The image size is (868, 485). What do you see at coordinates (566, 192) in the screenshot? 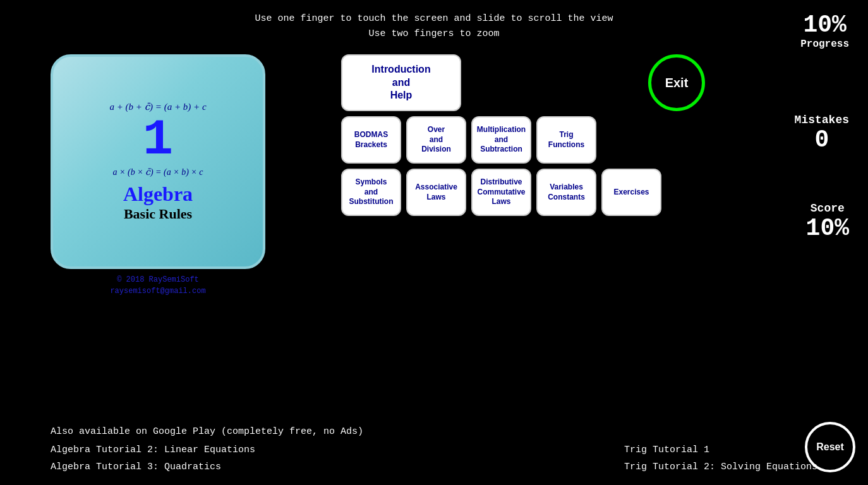
I see `variables-button: Variables Constants` at bounding box center [566, 192].